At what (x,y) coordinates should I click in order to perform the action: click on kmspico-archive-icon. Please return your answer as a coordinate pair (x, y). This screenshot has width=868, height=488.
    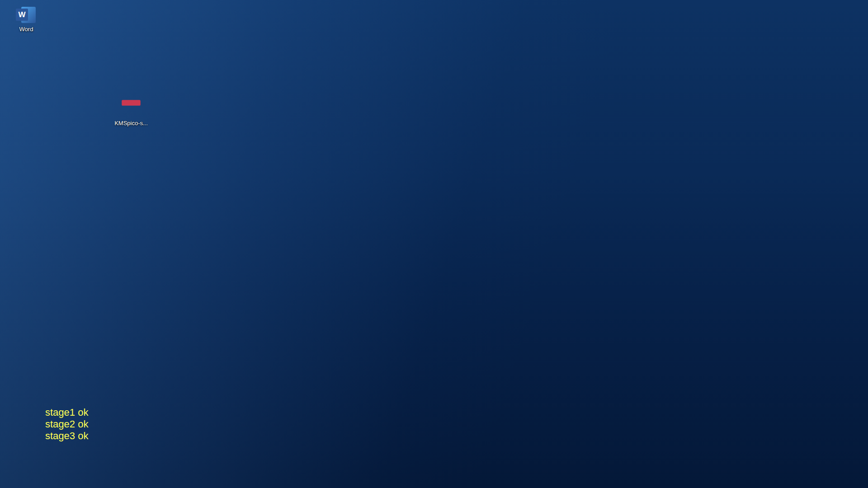
    Looking at the image, I should click on (131, 108).